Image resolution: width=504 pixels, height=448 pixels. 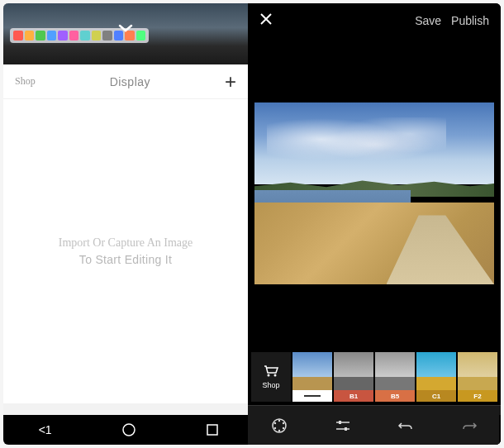 I want to click on empty-line1: Import Or Capture An Image, so click(x=126, y=243).